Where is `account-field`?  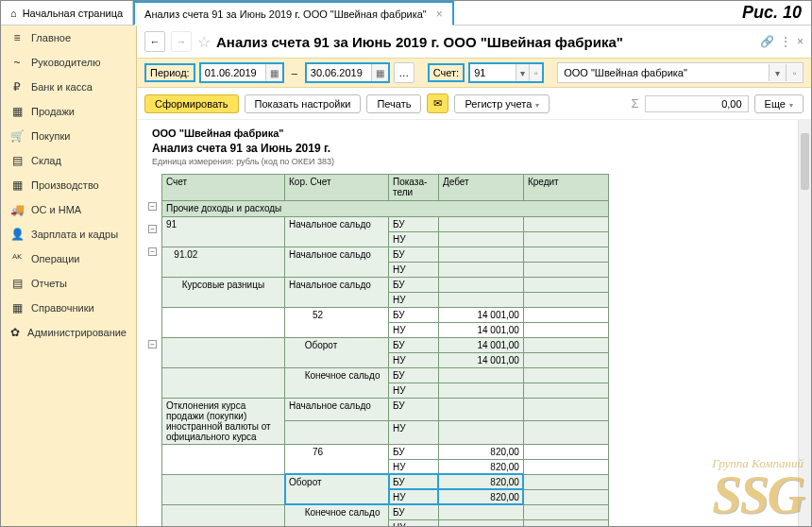 account-field is located at coordinates (493, 73).